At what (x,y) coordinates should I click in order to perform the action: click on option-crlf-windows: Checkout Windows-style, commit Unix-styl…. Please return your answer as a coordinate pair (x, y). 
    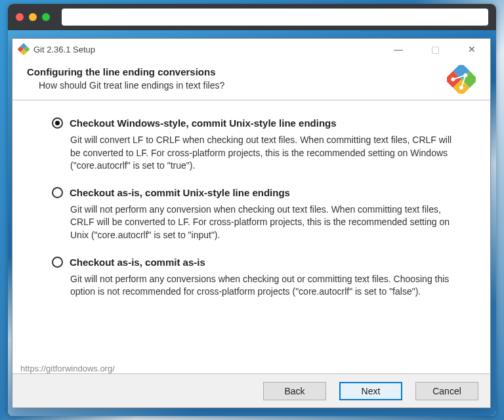
    Looking at the image, I should click on (257, 145).